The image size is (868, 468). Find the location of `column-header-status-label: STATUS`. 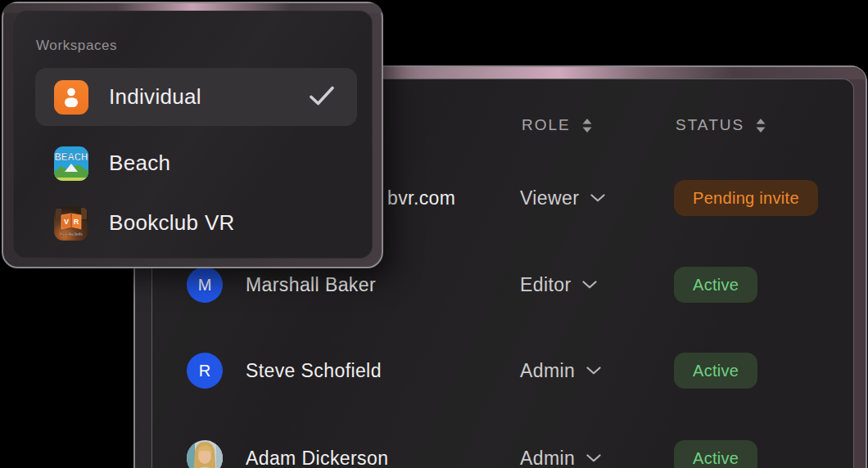

column-header-status-label: STATUS is located at coordinates (710, 125).